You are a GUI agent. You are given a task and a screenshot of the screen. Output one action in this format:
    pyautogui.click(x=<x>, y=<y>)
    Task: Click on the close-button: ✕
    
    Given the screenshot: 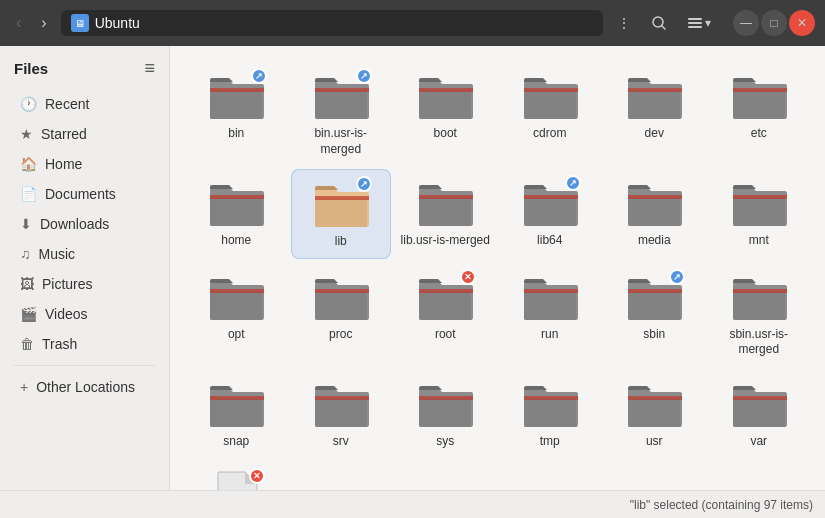 What is the action you would take?
    pyautogui.click(x=802, y=23)
    